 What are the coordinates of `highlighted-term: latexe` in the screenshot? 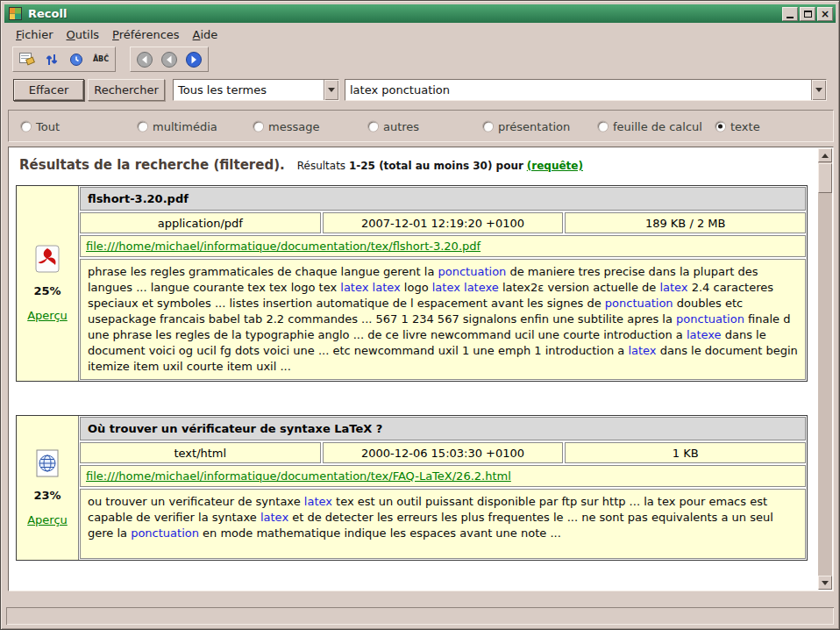 It's located at (704, 335).